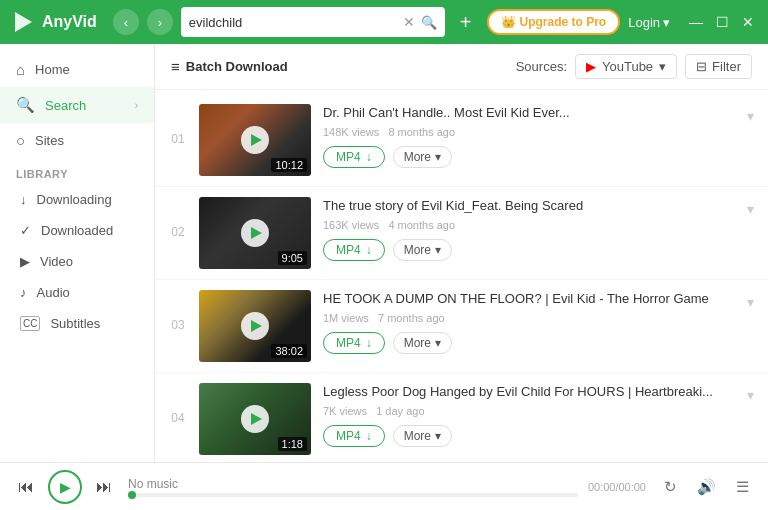 The width and height of the screenshot is (768, 510). I want to click on source-value: YouTube, so click(628, 66).